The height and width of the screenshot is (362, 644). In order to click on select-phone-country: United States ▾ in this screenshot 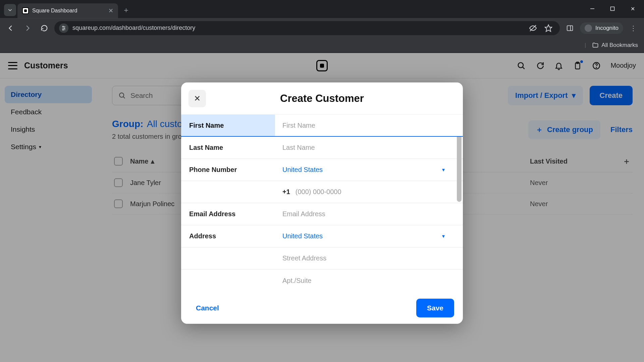, I will do `click(369, 170)`.